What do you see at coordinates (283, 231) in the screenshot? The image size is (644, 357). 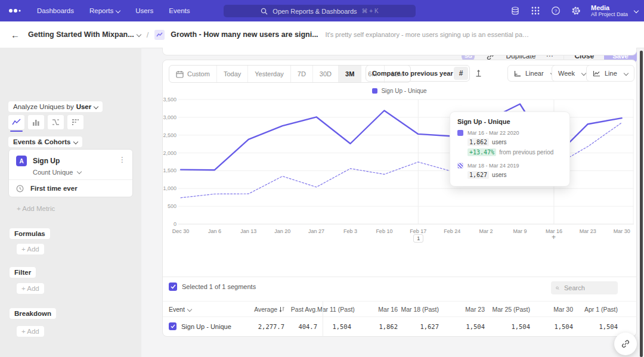 I see `svg-text: Jan 20` at bounding box center [283, 231].